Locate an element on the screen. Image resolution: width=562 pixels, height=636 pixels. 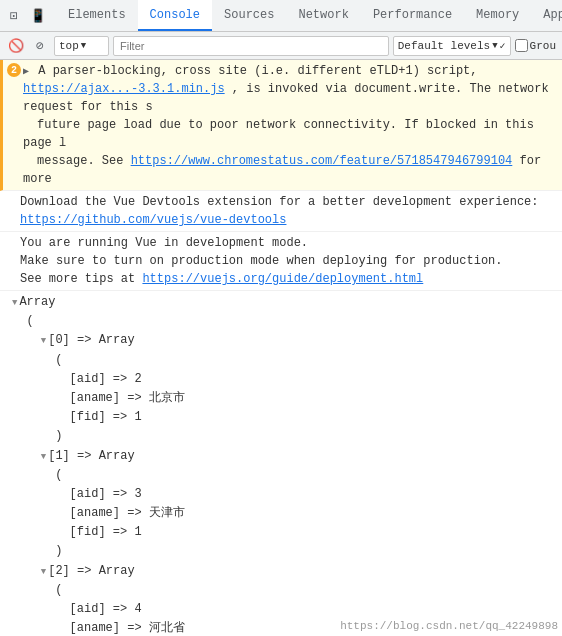
item0-aname: [aname] => 北京市 is located at coordinates (283, 398).